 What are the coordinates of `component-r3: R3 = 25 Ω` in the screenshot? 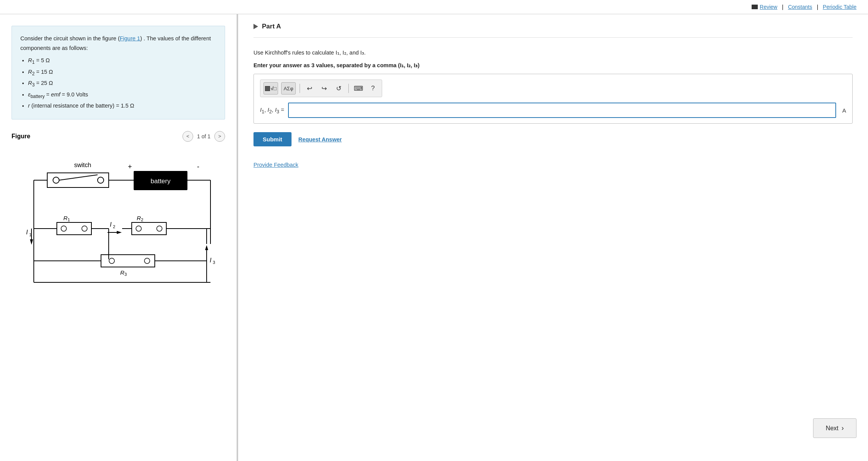 It's located at (122, 84).